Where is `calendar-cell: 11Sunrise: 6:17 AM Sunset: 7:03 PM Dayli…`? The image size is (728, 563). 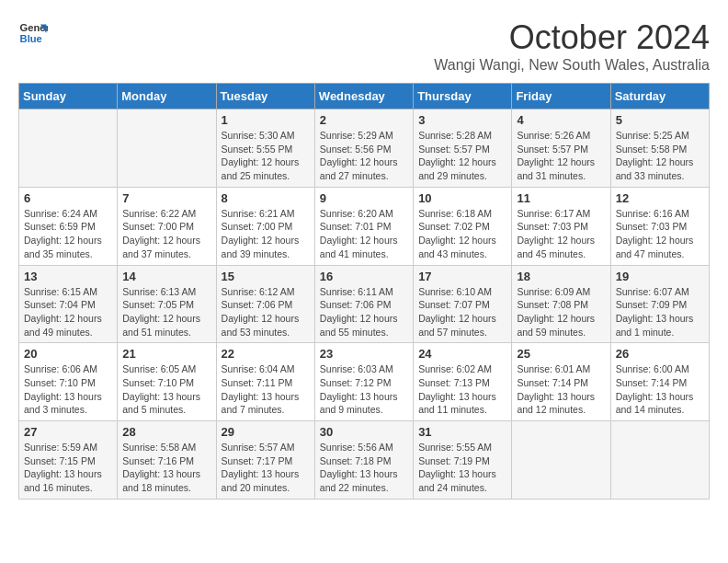 calendar-cell: 11Sunrise: 6:17 AM Sunset: 7:03 PM Dayli… is located at coordinates (561, 226).